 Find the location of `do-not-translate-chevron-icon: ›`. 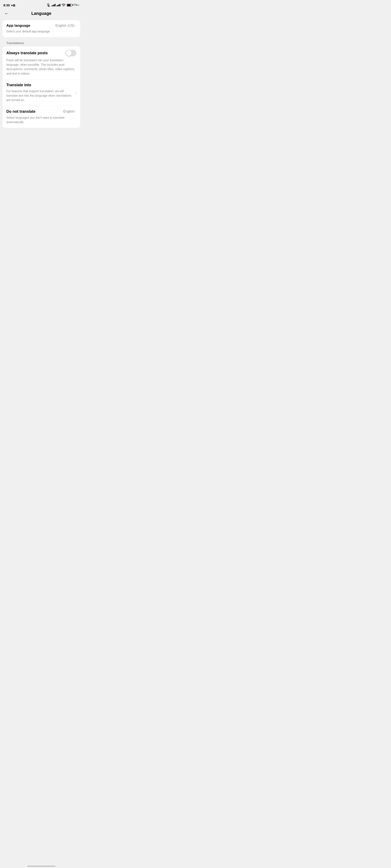

do-not-translate-chevron-icon: › is located at coordinates (76, 112).